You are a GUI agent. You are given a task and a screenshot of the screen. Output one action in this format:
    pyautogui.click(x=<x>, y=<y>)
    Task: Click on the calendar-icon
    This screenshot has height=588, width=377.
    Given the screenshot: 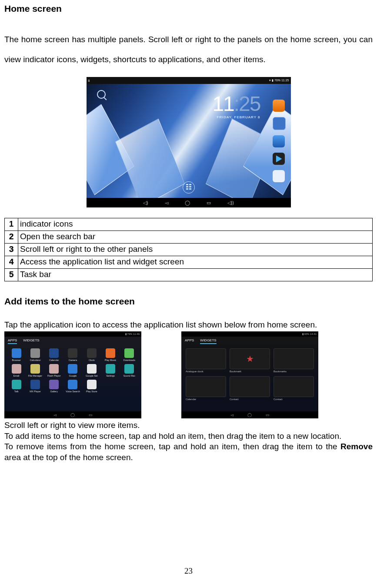 What is the action you would take?
    pyautogui.click(x=279, y=124)
    